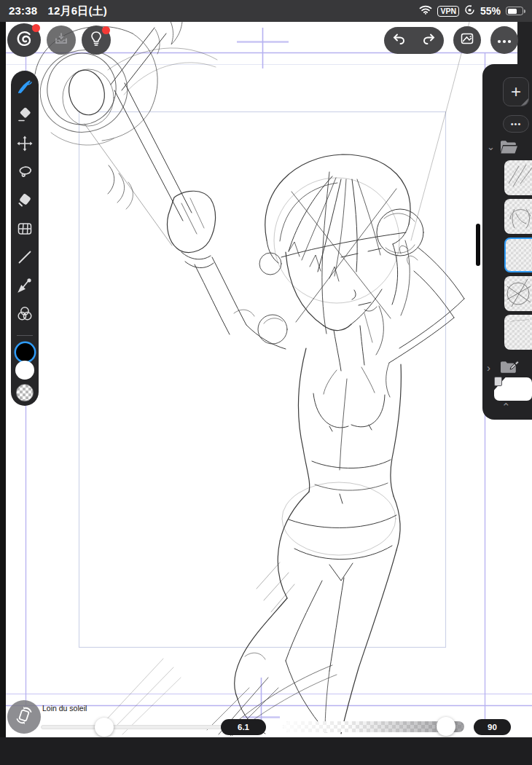  What do you see at coordinates (25, 144) in the screenshot?
I see `tool-move` at bounding box center [25, 144].